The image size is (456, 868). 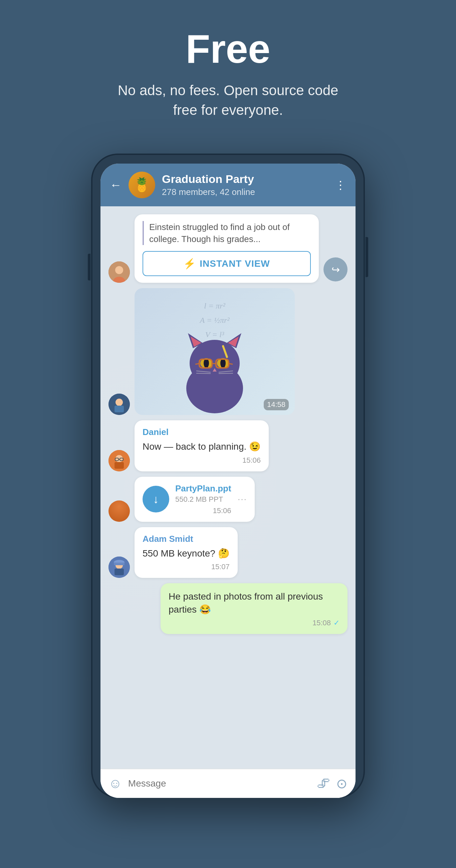 What do you see at coordinates (245, 185) in the screenshot?
I see `chat-info: Graduation Party 278 members, 42 online` at bounding box center [245, 185].